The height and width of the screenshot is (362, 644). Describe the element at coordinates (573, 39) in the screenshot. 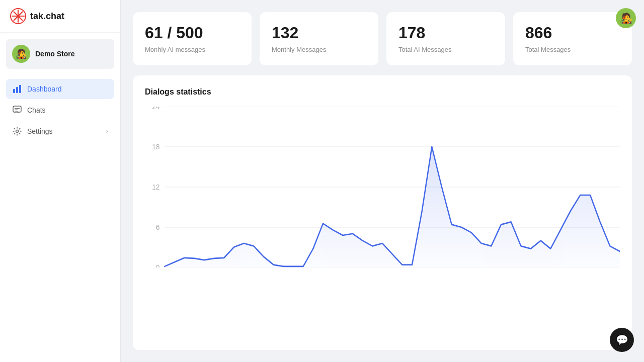

I see `stat-card-total-messages: 866 Total Messages` at that location.